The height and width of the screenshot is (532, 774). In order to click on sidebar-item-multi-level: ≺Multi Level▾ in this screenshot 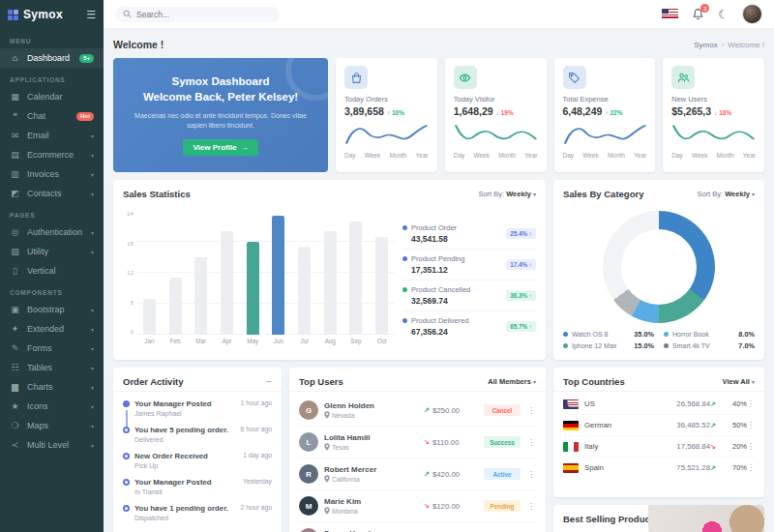, I will do `click(52, 445)`.